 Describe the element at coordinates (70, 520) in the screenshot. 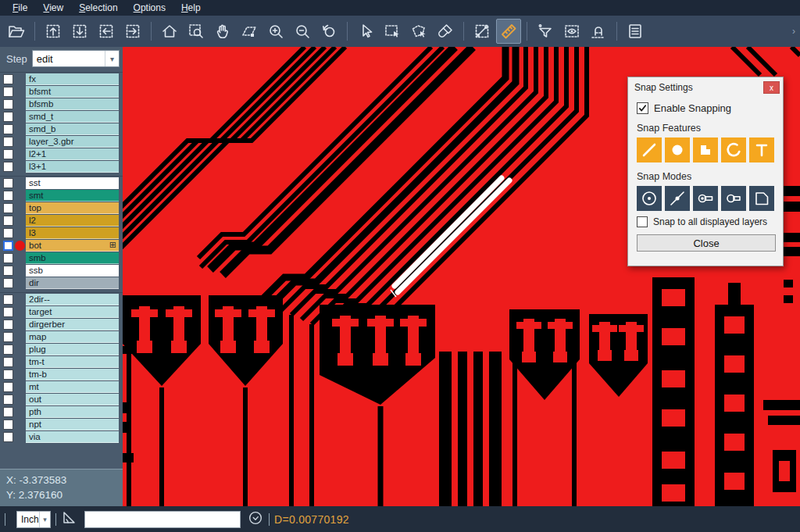

I see `angle-mode-icon` at that location.